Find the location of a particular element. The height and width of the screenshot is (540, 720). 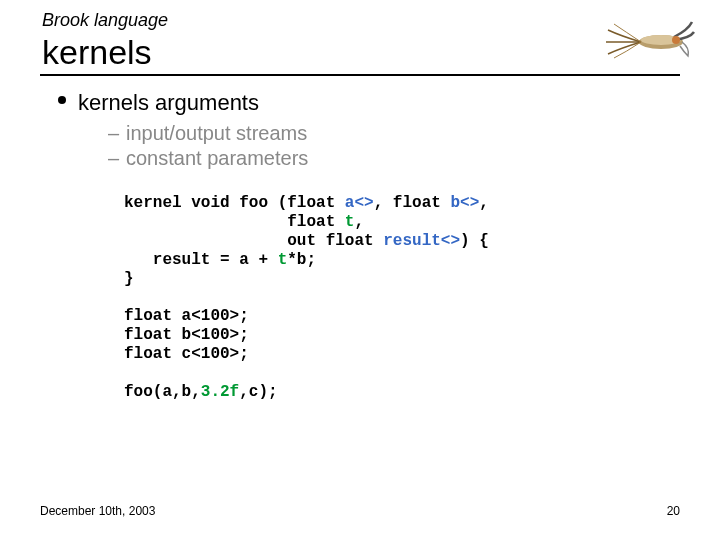

sub-bullet: –constant parameters is located at coordinates (394, 158).